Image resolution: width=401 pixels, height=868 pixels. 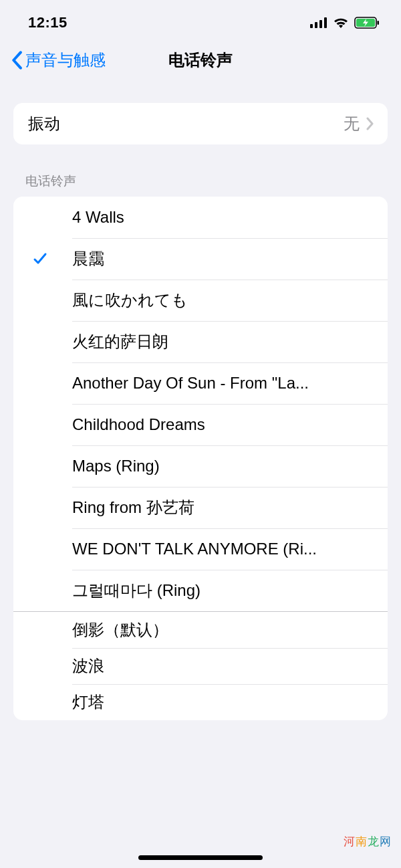 What do you see at coordinates (200, 630) in the screenshot?
I see `ringtone-row: 倒影（默认）` at bounding box center [200, 630].